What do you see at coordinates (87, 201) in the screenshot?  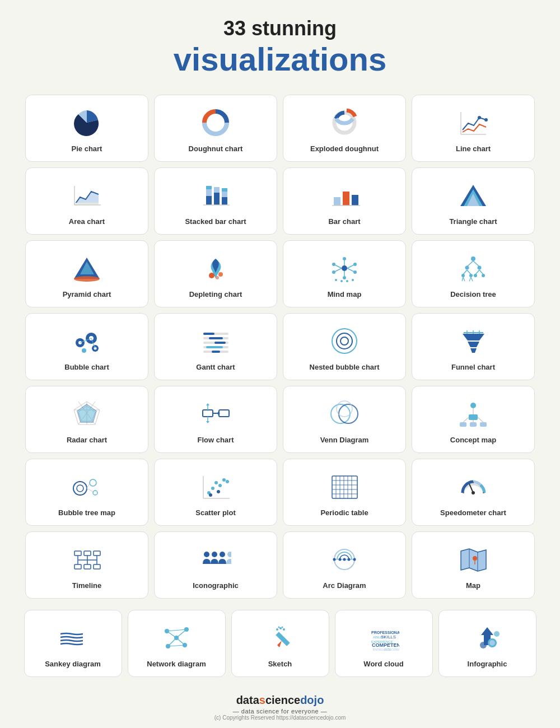 I see `card-area-chart: Area chart` at bounding box center [87, 201].